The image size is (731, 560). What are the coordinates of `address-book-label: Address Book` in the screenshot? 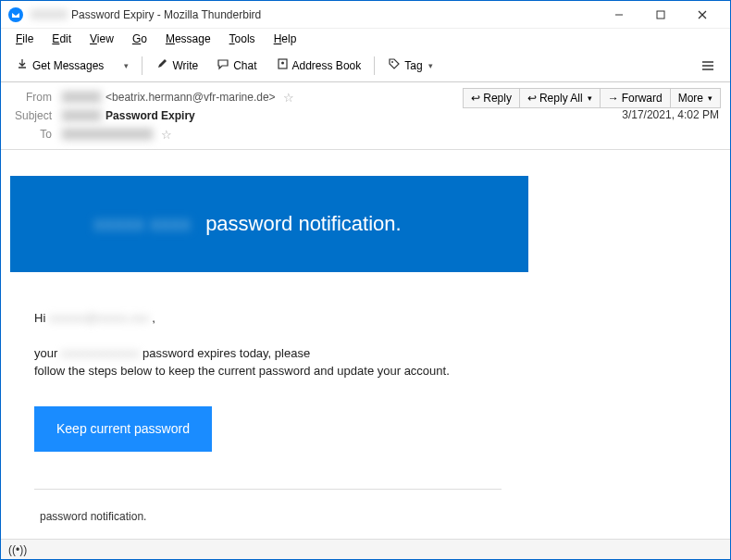 It's located at (328, 66).